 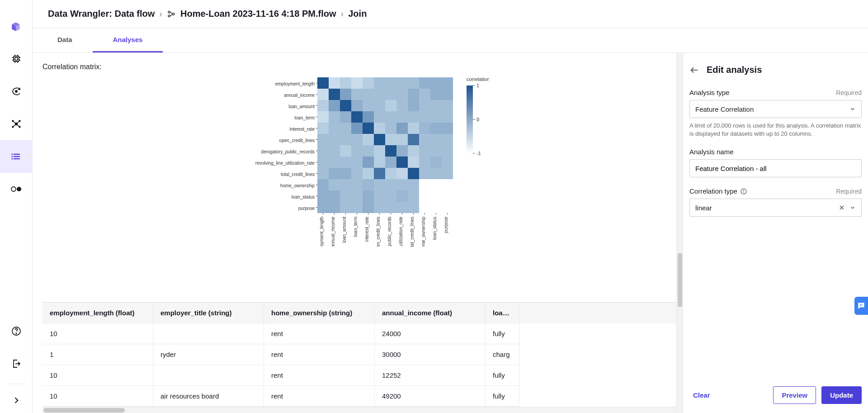 What do you see at coordinates (297, 185) in the screenshot?
I see `svg-text: home_ownership` at bounding box center [297, 185].